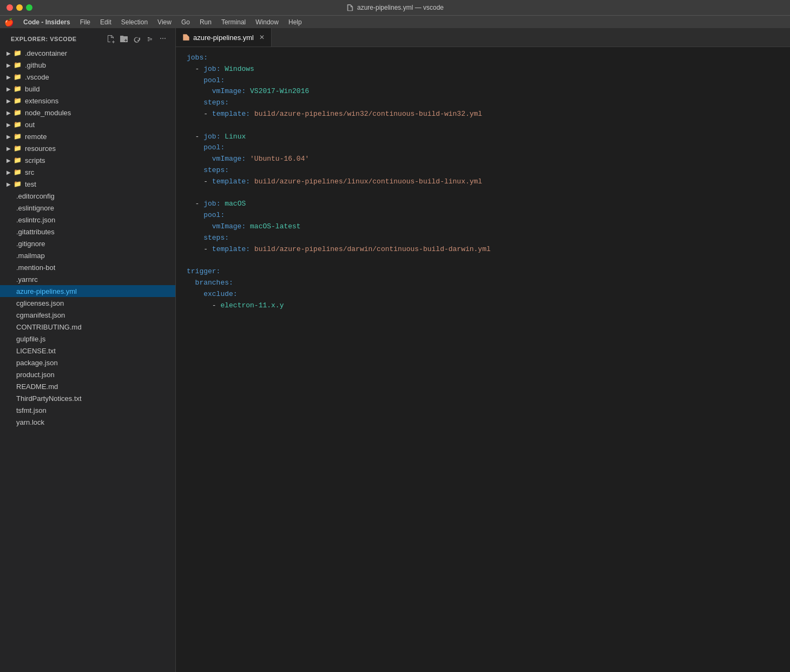 This screenshot has height=672, width=790. I want to click on code-line: vmImage: macOS-latest, so click(483, 227).